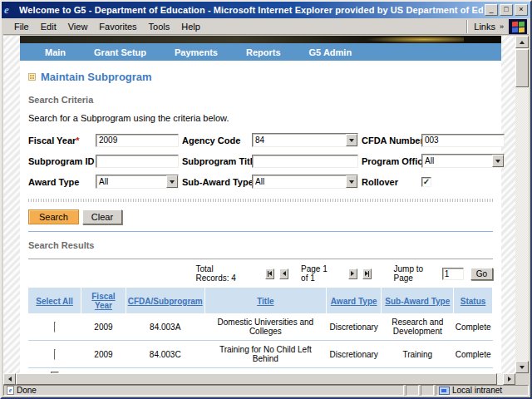 Image resolution: width=532 pixels, height=399 pixels. Describe the element at coordinates (415, 273) in the screenshot. I see `jump-to-page-label: Jump to Page` at that location.